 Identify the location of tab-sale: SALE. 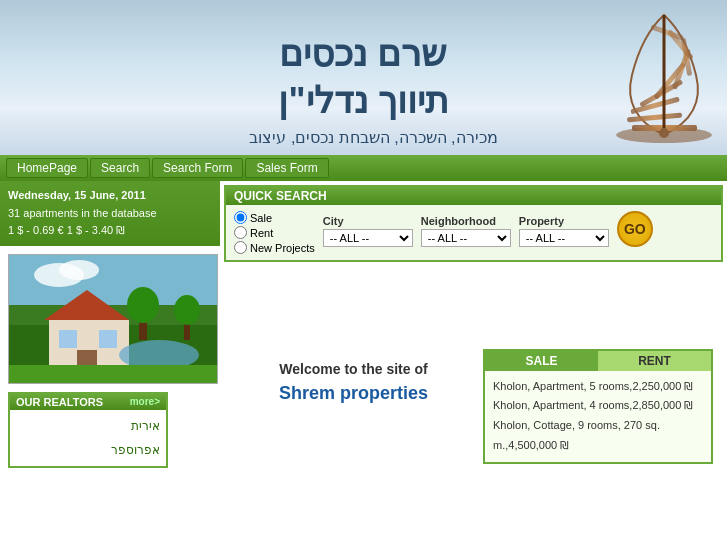
(542, 361).